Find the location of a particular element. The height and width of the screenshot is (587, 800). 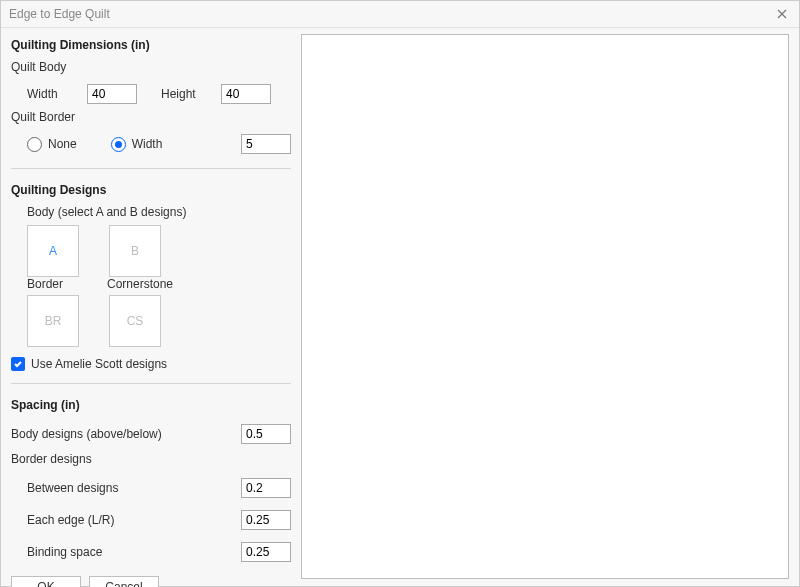

radio-width-label: Width is located at coordinates (148, 144).